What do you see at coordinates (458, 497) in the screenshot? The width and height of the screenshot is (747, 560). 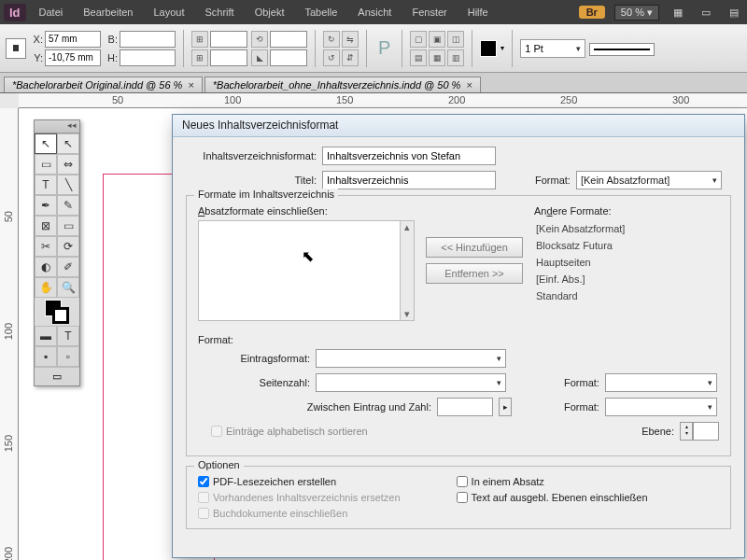 I see `options-group: Optionen PDF-Lesezeichen erstellen Vorha…` at bounding box center [458, 497].